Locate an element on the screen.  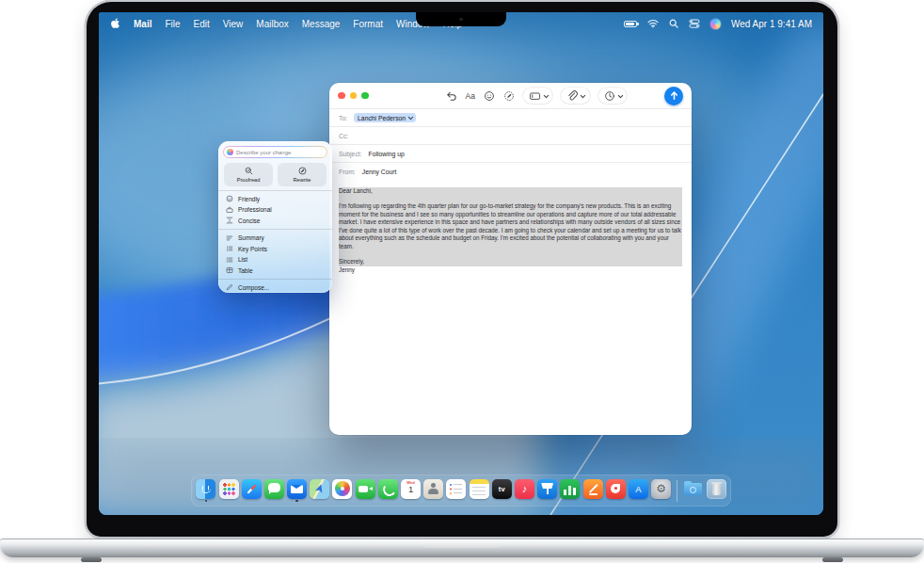
markup-button is located at coordinates (509, 96).